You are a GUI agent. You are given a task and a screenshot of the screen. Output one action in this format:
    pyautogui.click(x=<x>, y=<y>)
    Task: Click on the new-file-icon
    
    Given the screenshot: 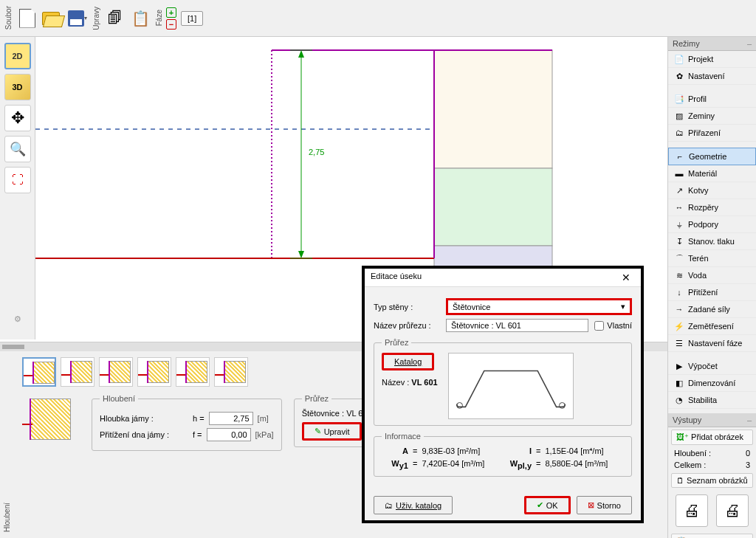 What is the action you would take?
    pyautogui.click(x=27, y=18)
    